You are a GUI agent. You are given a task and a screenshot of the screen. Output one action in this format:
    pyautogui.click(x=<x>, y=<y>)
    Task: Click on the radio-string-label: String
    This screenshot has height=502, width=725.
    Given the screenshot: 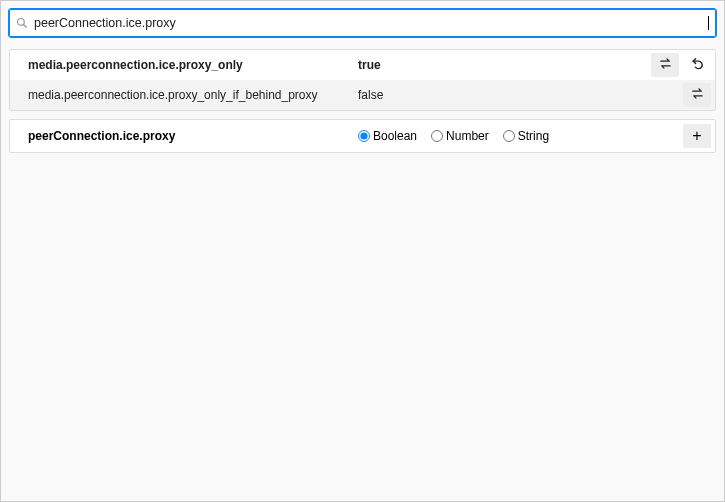 What is the action you would take?
    pyautogui.click(x=534, y=136)
    